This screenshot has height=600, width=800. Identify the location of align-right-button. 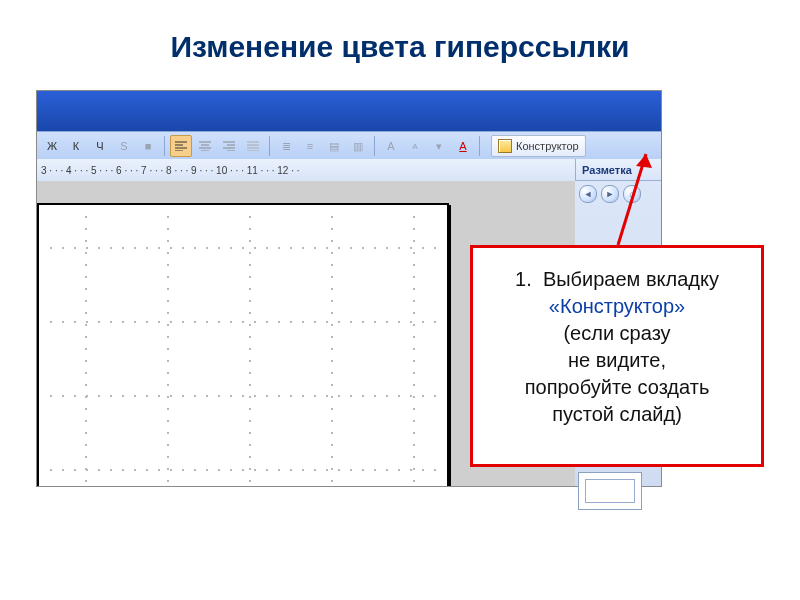
(229, 146).